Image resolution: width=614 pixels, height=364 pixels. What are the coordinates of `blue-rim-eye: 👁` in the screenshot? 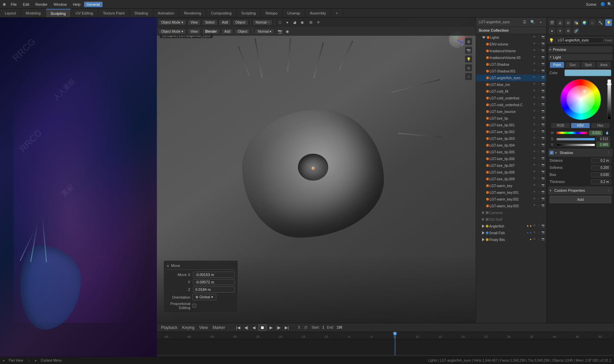 It's located at (534, 85).